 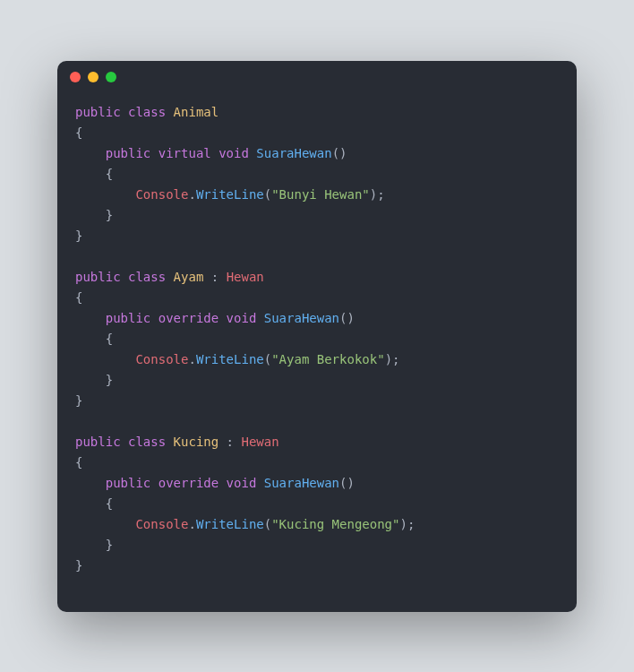 I want to click on minimize-icon, so click(x=93, y=77).